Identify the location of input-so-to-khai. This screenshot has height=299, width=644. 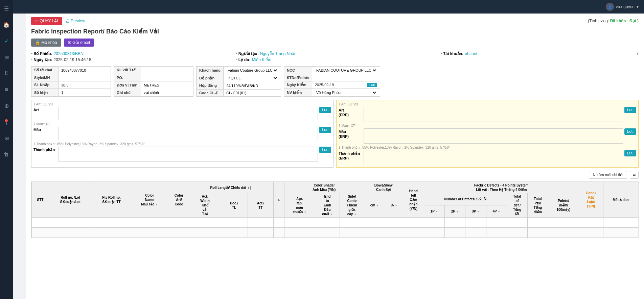
(85, 70).